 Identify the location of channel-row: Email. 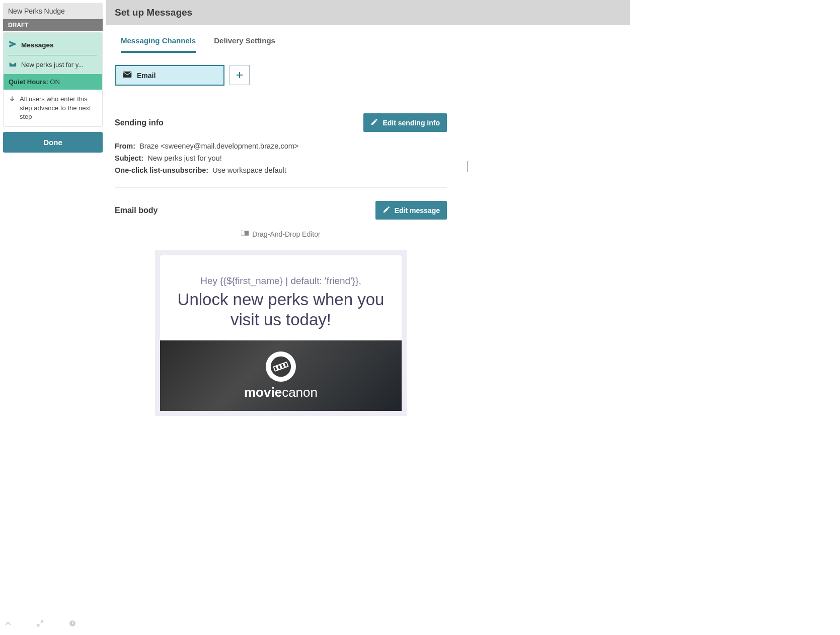
(281, 83).